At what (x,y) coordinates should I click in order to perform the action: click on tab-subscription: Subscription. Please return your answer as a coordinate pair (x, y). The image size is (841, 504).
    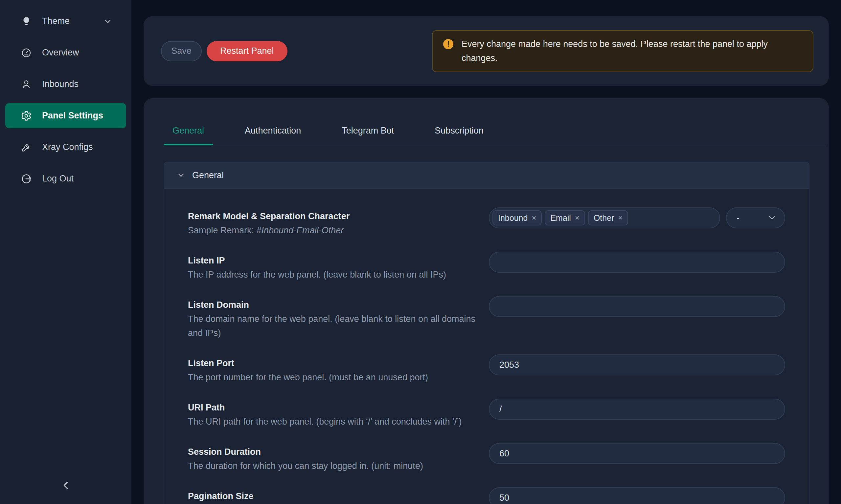
    Looking at the image, I should click on (459, 135).